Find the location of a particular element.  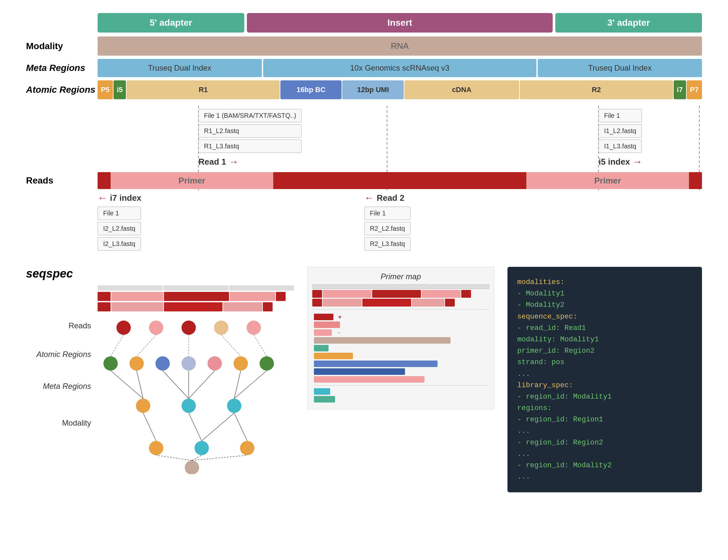

i7-label-area: ← i7 index is located at coordinates (120, 198).